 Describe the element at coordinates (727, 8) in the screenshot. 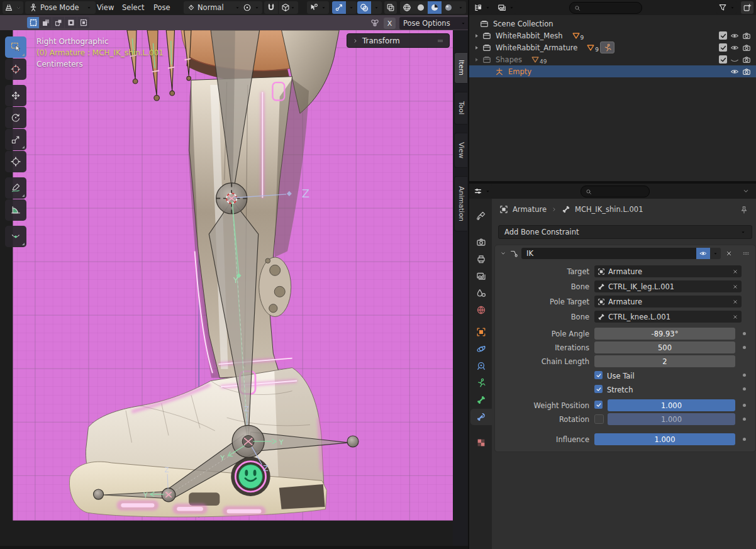

I see `outliner-filter-button` at that location.